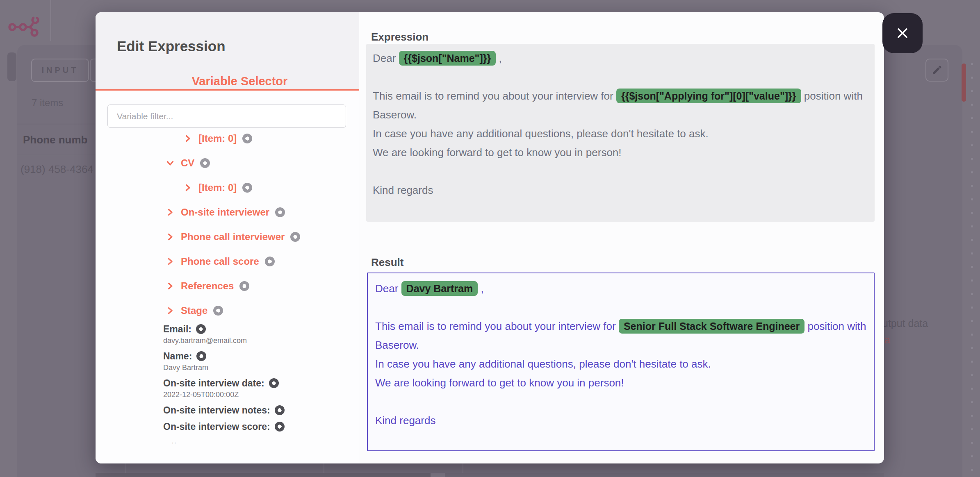 The image size is (980, 477). Describe the element at coordinates (227, 383) in the screenshot. I see `tree-field-on-site-interview-date: On-site interview date:` at that location.